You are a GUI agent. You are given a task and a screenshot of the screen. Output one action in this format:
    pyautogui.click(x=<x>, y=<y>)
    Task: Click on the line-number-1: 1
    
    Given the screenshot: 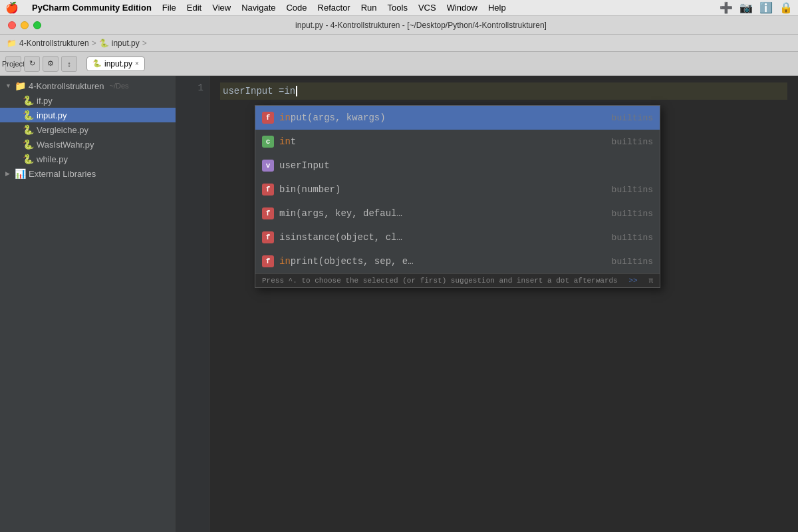 What is the action you would take?
    pyautogui.click(x=193, y=88)
    